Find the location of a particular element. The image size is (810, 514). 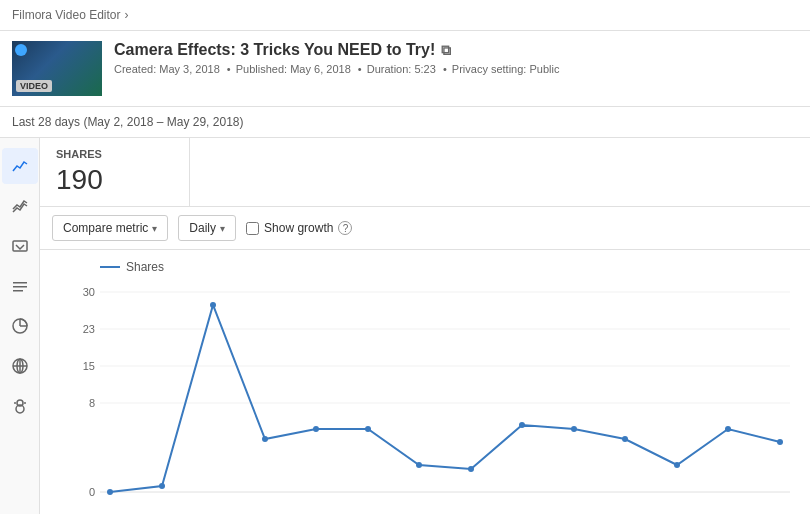

compare-metric-arrow: ▾ is located at coordinates (154, 228).